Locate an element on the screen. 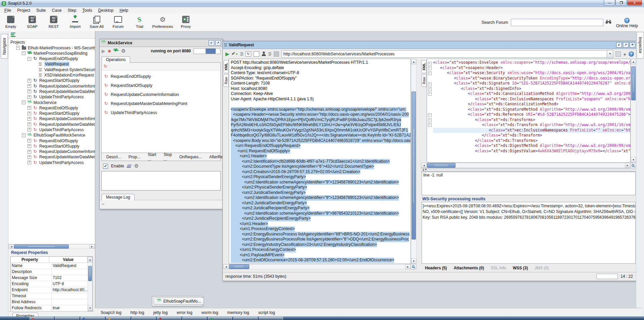 This screenshot has height=320, width=644. menu-file: File is located at coordinates (8, 10).